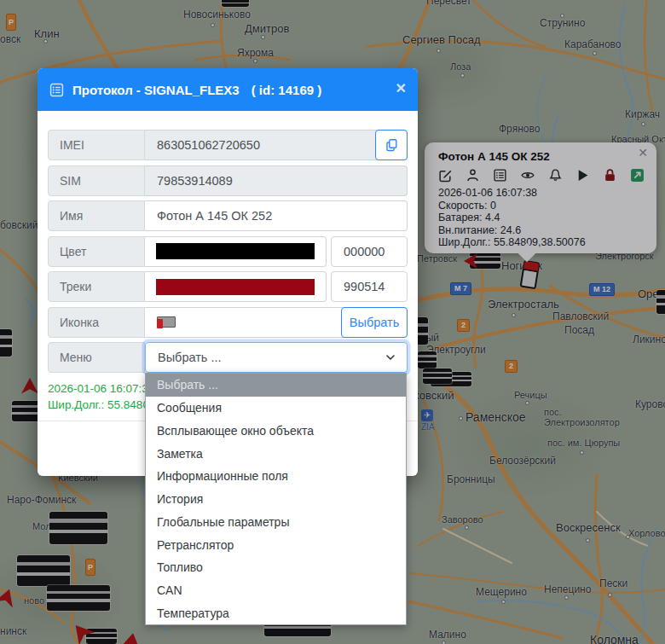 The width and height of the screenshot is (665, 644). What do you see at coordinates (276, 476) in the screenshot?
I see `menu-option: Информационные поля` at bounding box center [276, 476].